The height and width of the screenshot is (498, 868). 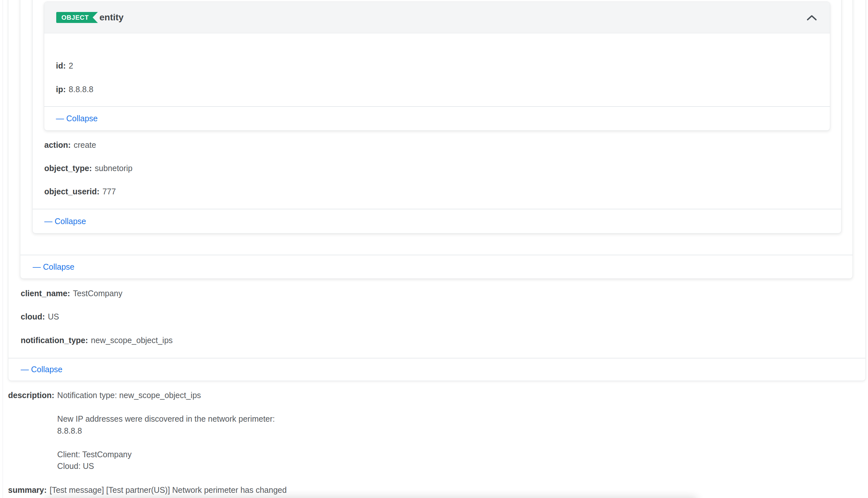 What do you see at coordinates (80, 192) in the screenshot?
I see `field-row: object_userid:777` at bounding box center [80, 192].